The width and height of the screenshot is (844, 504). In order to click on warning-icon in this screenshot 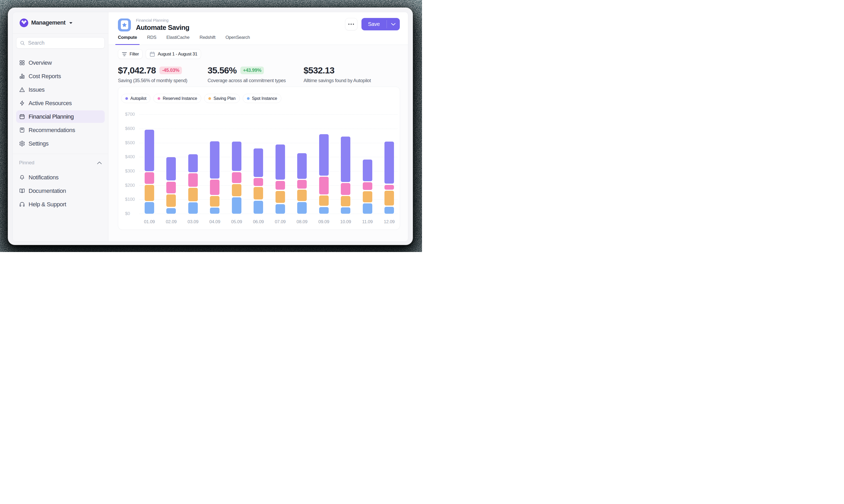, I will do `click(22, 90)`.